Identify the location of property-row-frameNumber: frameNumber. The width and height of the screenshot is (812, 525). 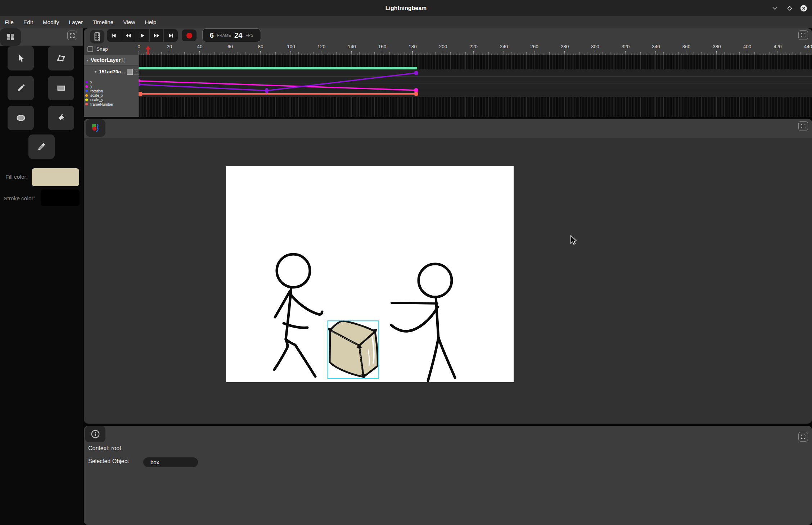
(111, 104).